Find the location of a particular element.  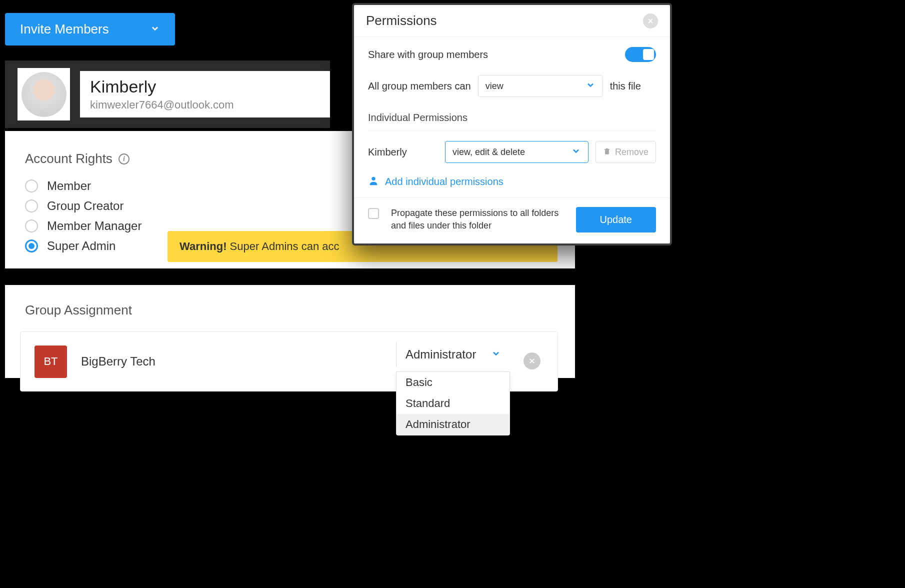

members-row: All group members can view this file is located at coordinates (512, 86).